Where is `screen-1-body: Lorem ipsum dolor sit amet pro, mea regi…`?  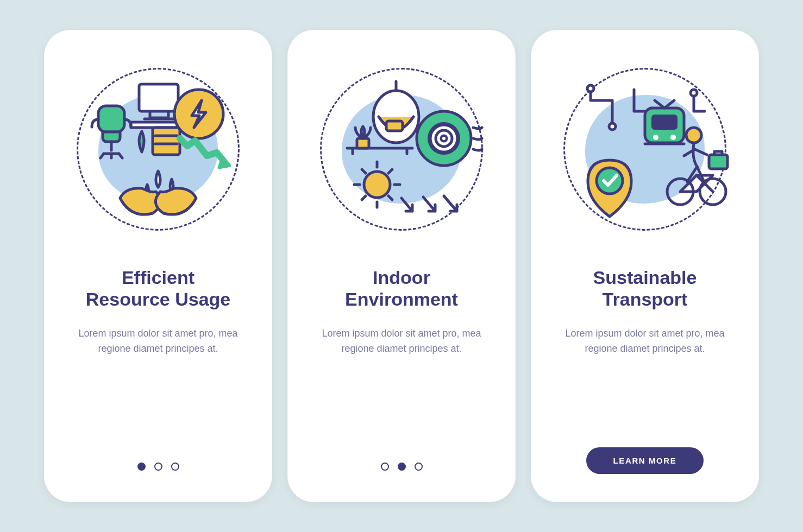 screen-1-body: Lorem ipsum dolor sit amet pro, mea regi… is located at coordinates (158, 341).